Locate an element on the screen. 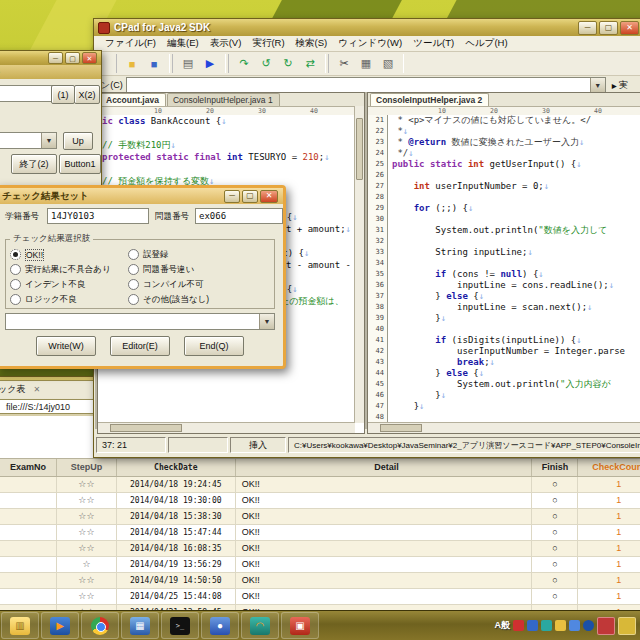 The image size is (640, 640). menu-item-2: 表示(V) is located at coordinates (226, 44).